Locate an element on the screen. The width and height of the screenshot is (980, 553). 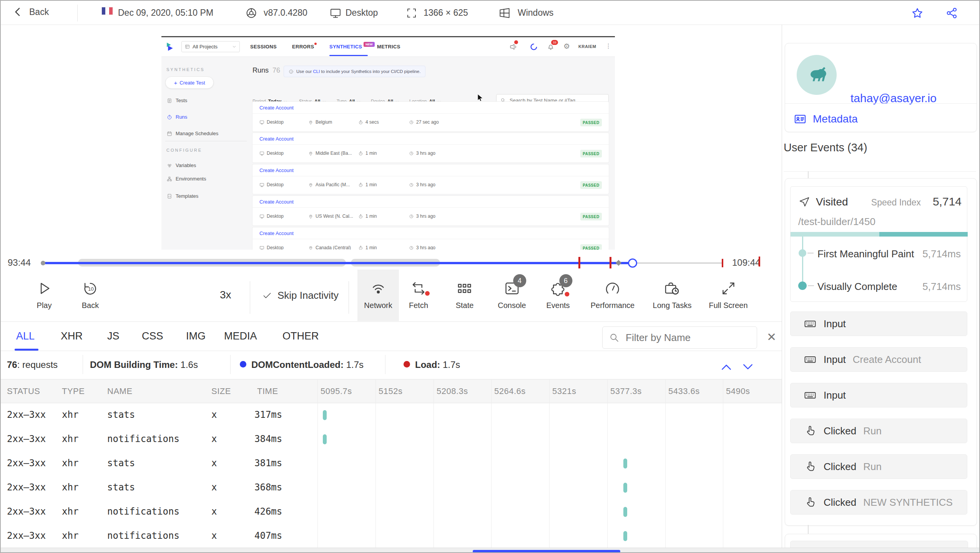
timeline-track-remaining is located at coordinates (678, 263).